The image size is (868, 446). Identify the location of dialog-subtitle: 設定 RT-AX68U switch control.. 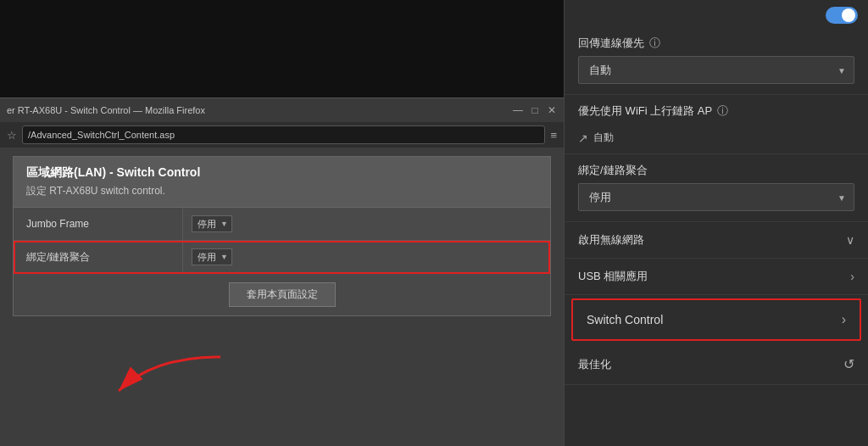
(281, 192).